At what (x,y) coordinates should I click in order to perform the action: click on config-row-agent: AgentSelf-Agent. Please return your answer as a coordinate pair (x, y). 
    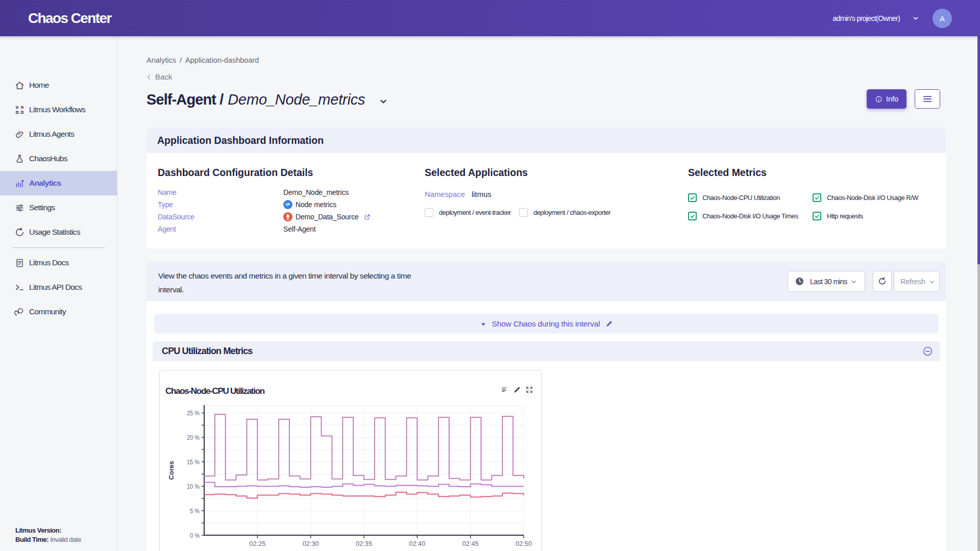
    Looking at the image, I should click on (264, 229).